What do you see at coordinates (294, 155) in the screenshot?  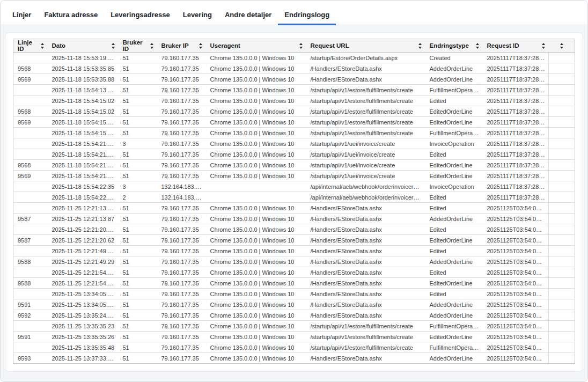 I see `table-row: 2025-11-18 15:54:21.177 51 79.160.177.35…` at bounding box center [294, 155].